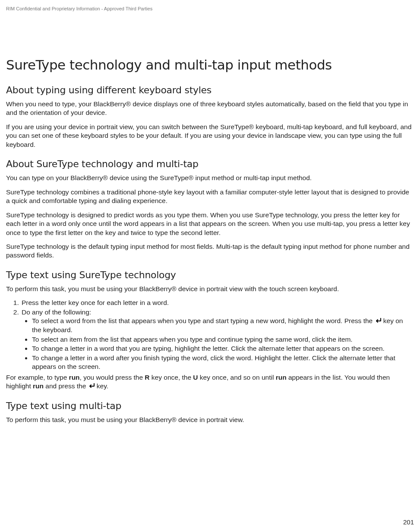 The height and width of the screenshot is (530, 420). I want to click on text: and press the, so click(66, 386).